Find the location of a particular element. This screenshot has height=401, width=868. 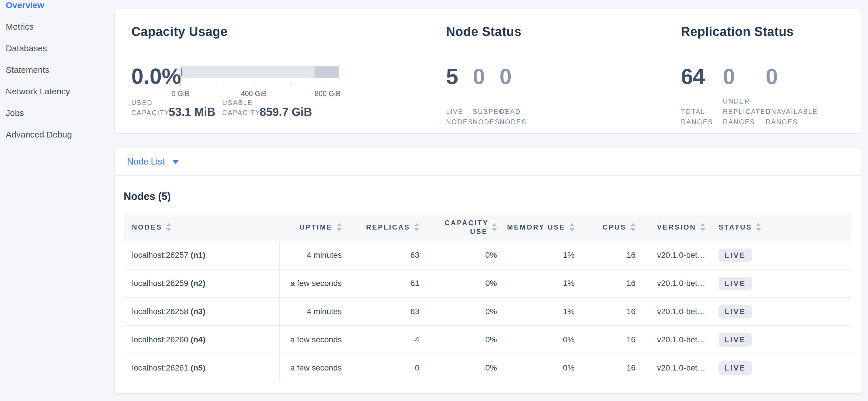

node-id: (n4) is located at coordinates (198, 340).